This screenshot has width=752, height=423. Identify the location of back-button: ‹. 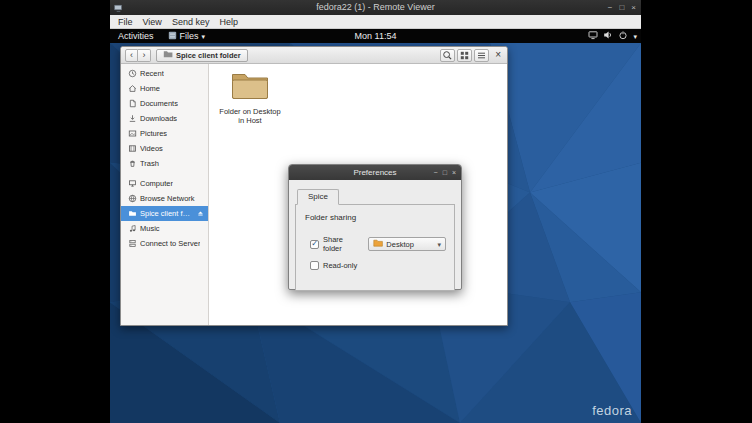
(132, 56).